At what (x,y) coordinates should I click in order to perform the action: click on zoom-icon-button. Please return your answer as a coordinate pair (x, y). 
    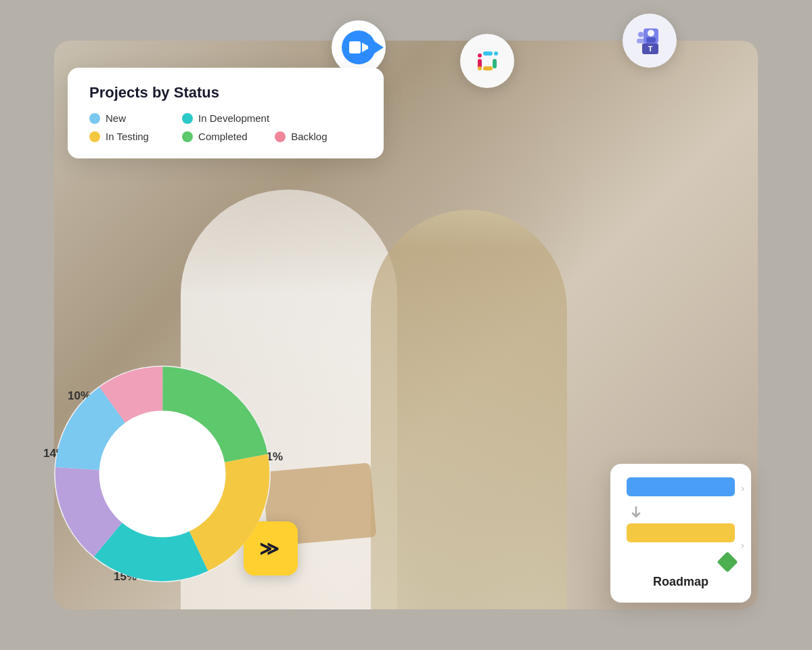
    Looking at the image, I should click on (359, 47).